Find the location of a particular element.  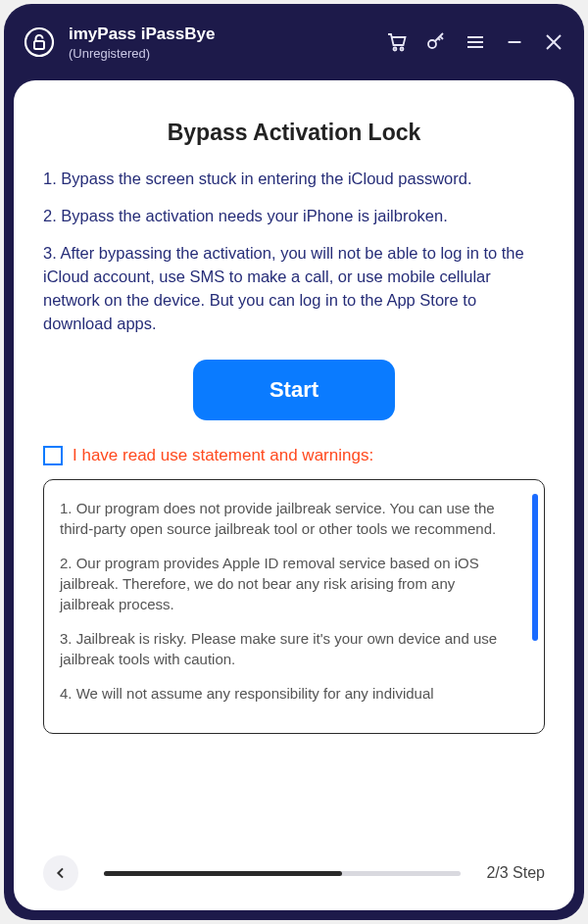

terms-item-4: 4. We will not assume any responsibility… is located at coordinates (286, 694).